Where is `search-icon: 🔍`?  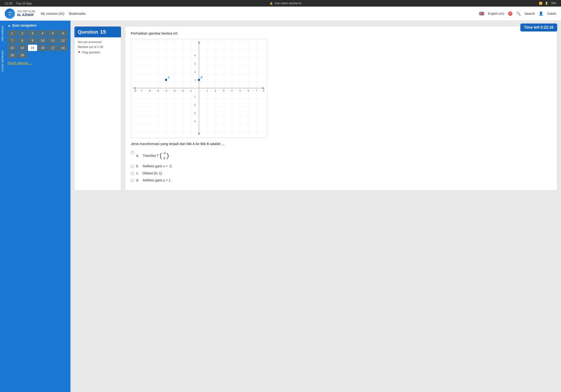 search-icon: 🔍 is located at coordinates (518, 13).